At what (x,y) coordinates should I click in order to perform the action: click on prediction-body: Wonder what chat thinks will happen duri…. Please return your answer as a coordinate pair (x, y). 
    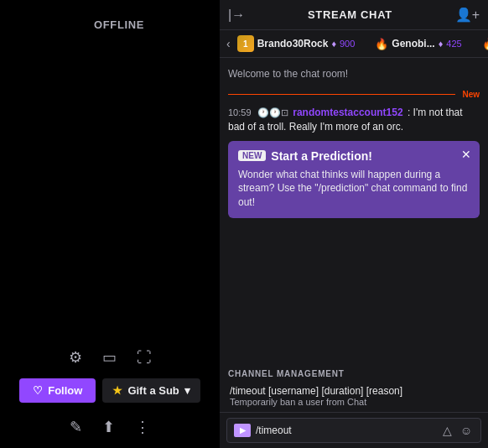
    Looking at the image, I should click on (354, 189).